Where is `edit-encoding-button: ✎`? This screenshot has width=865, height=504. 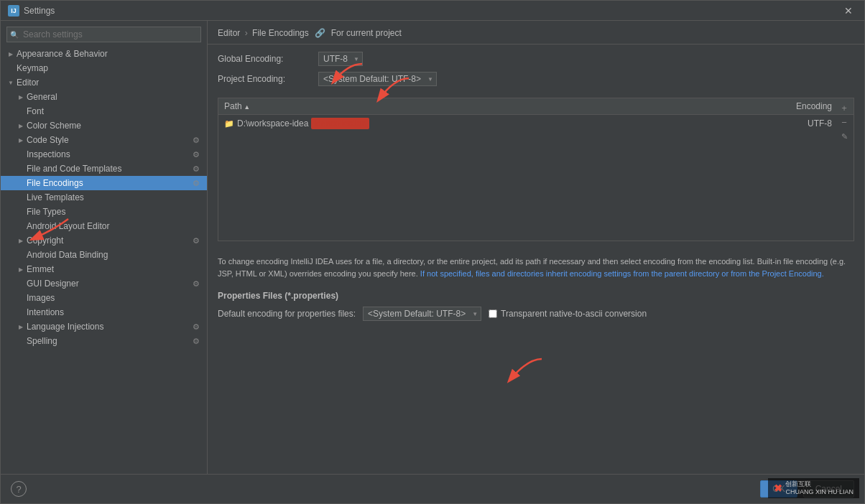
edit-encoding-button: ✎ is located at coordinates (844, 136).